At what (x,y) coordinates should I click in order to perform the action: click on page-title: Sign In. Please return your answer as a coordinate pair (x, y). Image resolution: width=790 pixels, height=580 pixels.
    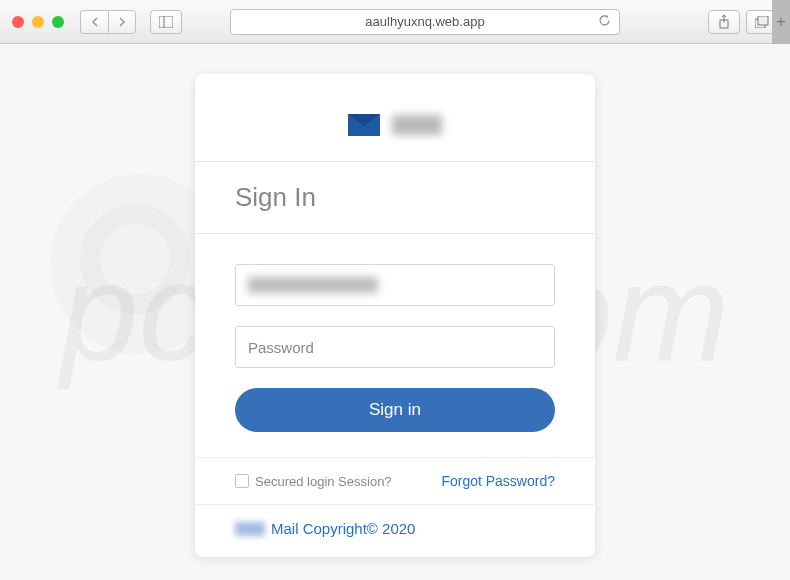
    Looking at the image, I should click on (395, 198).